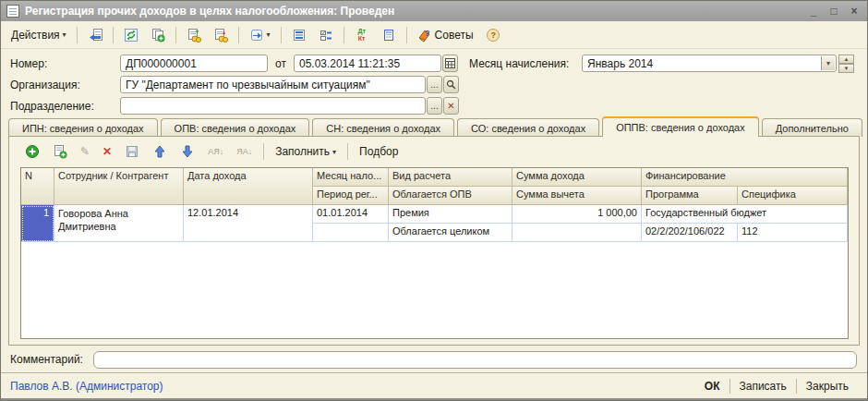 The height and width of the screenshot is (401, 868). Describe the element at coordinates (379, 152) in the screenshot. I see `pick-button: Подбор` at that location.